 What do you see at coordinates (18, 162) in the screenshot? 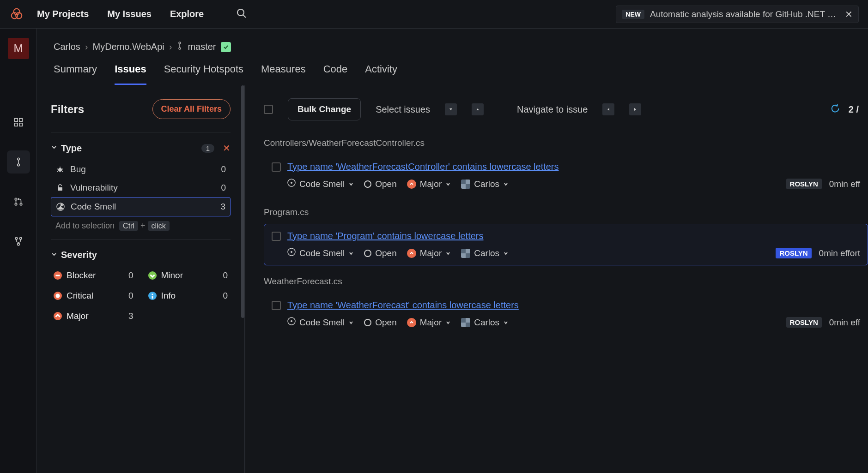
I see `sidebar-branch-icon` at bounding box center [18, 162].